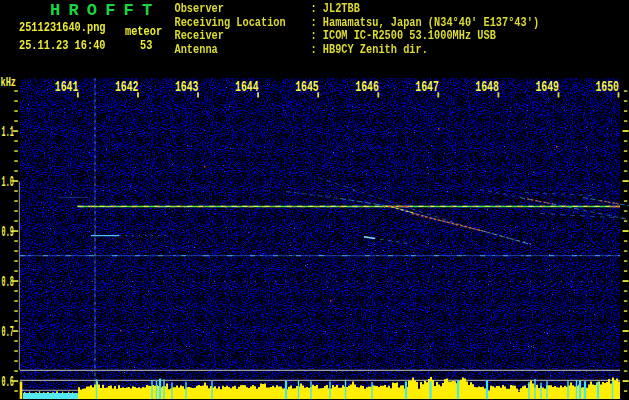 The image size is (629, 400). What do you see at coordinates (8, 332) in the screenshot?
I see `svg-text: 0.7` at bounding box center [8, 332].